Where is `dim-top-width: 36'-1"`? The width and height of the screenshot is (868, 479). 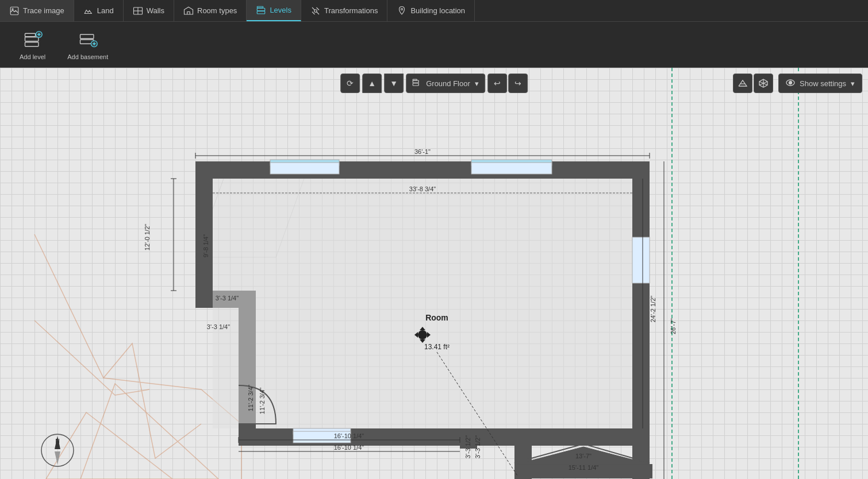
dim-top-width: 36'-1" is located at coordinates (423, 152).